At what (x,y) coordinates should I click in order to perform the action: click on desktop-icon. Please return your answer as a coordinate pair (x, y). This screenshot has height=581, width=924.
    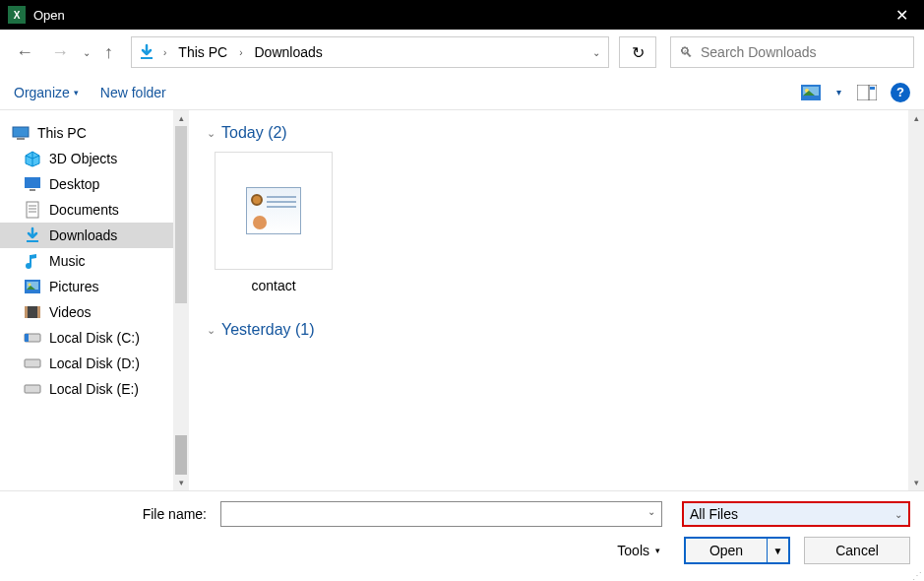
    Looking at the image, I should click on (32, 184).